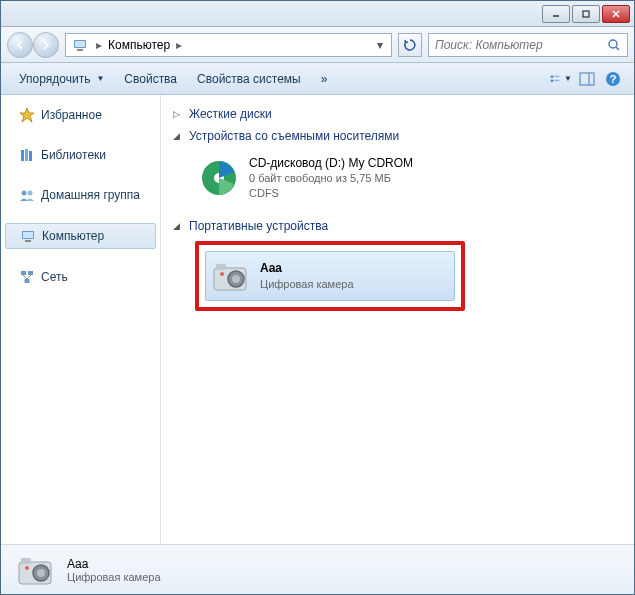 This screenshot has width=635, height=595. What do you see at coordinates (528, 45) in the screenshot?
I see `search-box` at bounding box center [528, 45].